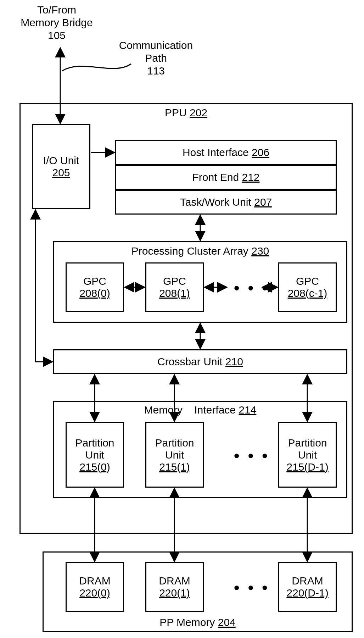 Image resolution: width=364 pixels, height=638 pixels. What do you see at coordinates (226, 177) in the screenshot?
I see `front-end-box: Front End 212` at bounding box center [226, 177].